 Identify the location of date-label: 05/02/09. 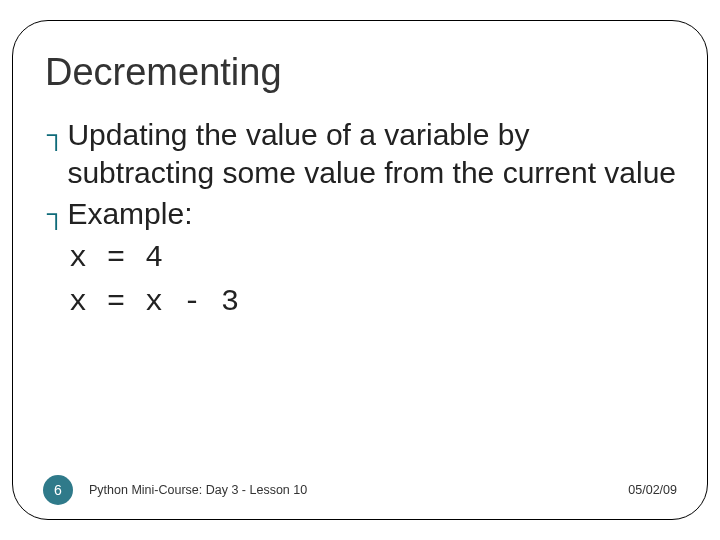
(652, 490).